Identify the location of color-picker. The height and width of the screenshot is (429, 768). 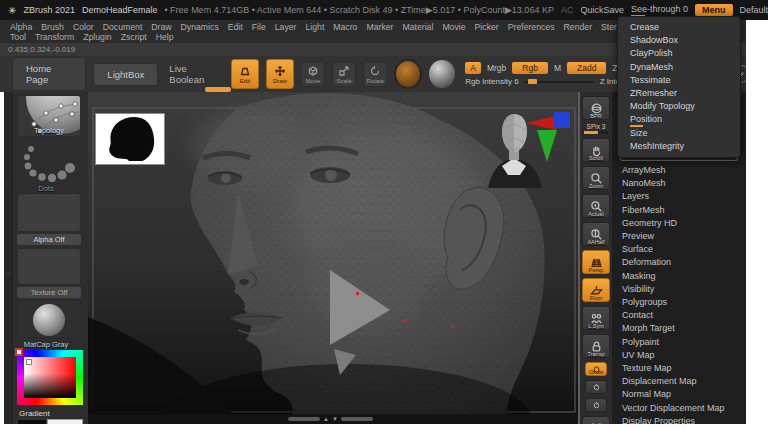
(50, 378).